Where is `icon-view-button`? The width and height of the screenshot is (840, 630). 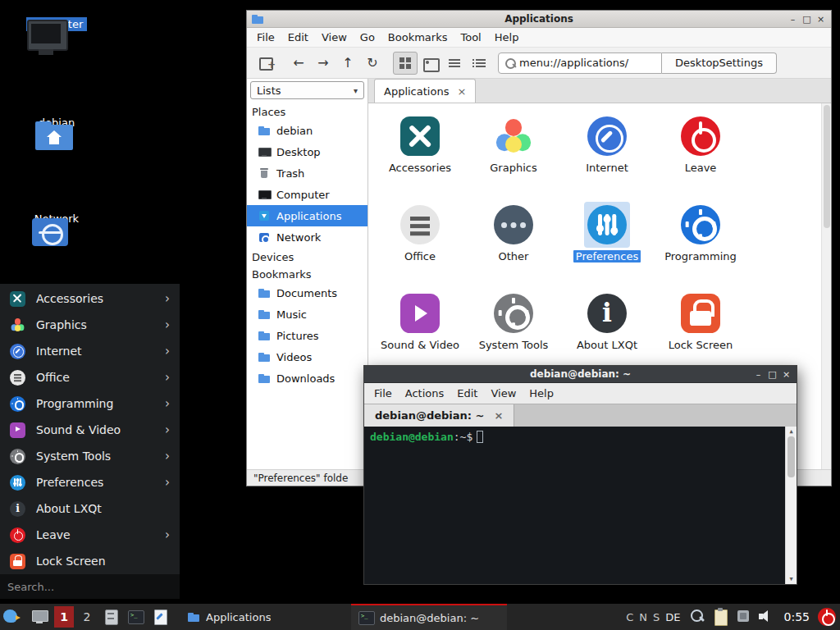 icon-view-button is located at coordinates (405, 63).